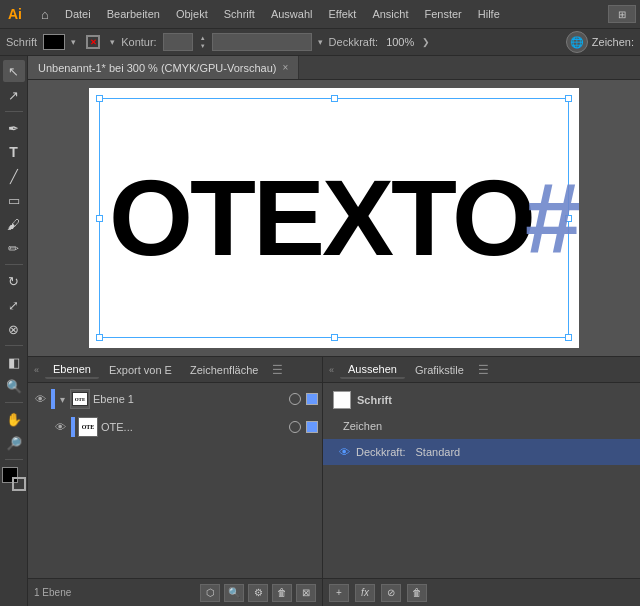  What do you see at coordinates (306, 593) in the screenshot?
I see `layer-delete-button: ⊠` at bounding box center [306, 593].